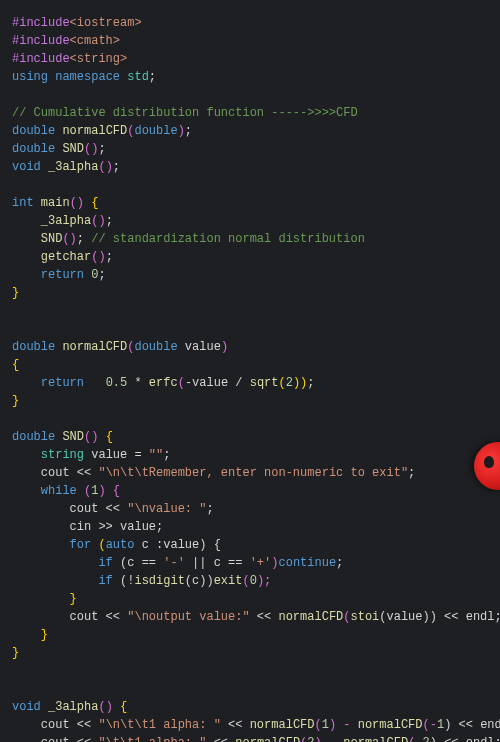 The height and width of the screenshot is (742, 500). Describe the element at coordinates (16, 365) in the screenshot. I see `code-line: {` at that location.